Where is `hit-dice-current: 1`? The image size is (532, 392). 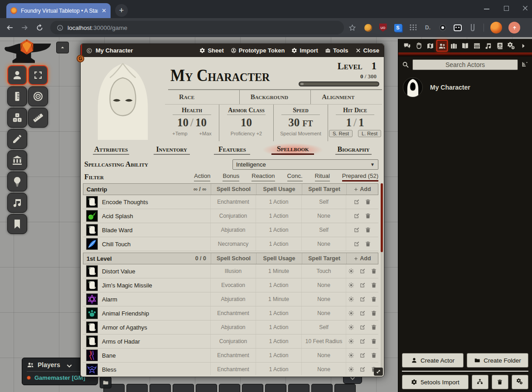 hit-dice-current: 1 is located at coordinates (349, 122).